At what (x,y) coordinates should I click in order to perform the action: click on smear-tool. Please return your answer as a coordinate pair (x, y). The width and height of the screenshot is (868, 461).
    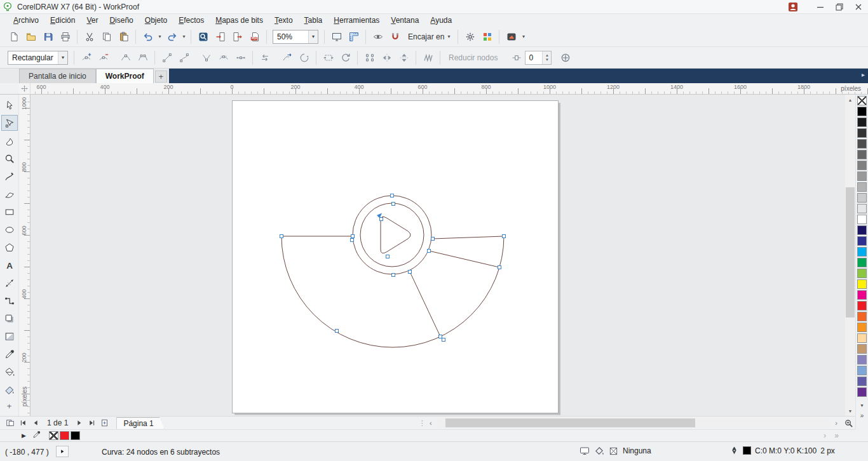
    Looking at the image, I should click on (10, 141).